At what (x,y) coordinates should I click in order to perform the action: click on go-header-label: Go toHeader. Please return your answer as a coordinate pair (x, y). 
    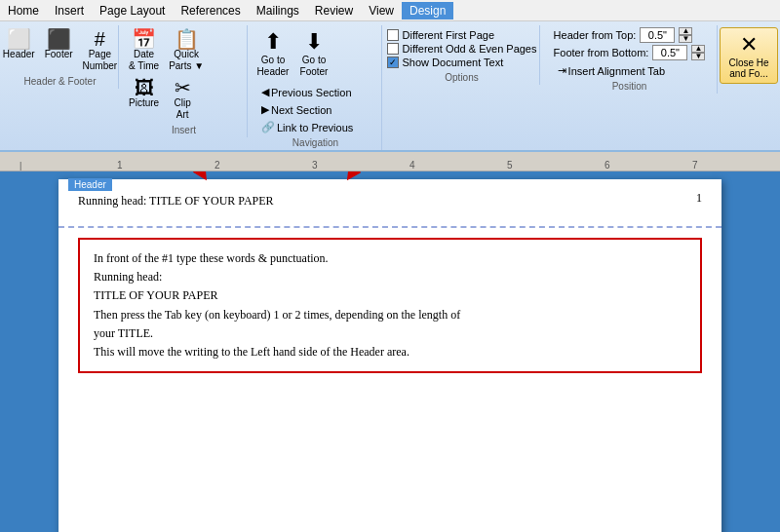
    Looking at the image, I should click on (273, 66).